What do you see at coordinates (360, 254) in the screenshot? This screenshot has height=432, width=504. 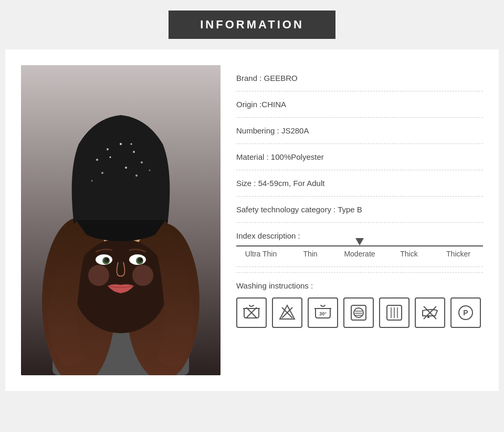 I see `thickness-labels: Ultra Thin Thin Moderate Thick Thicker` at bounding box center [360, 254].